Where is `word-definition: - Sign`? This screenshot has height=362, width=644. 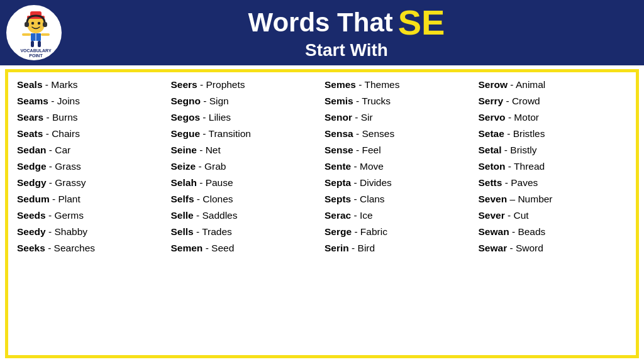
word-definition: - Sign is located at coordinates (215, 101).